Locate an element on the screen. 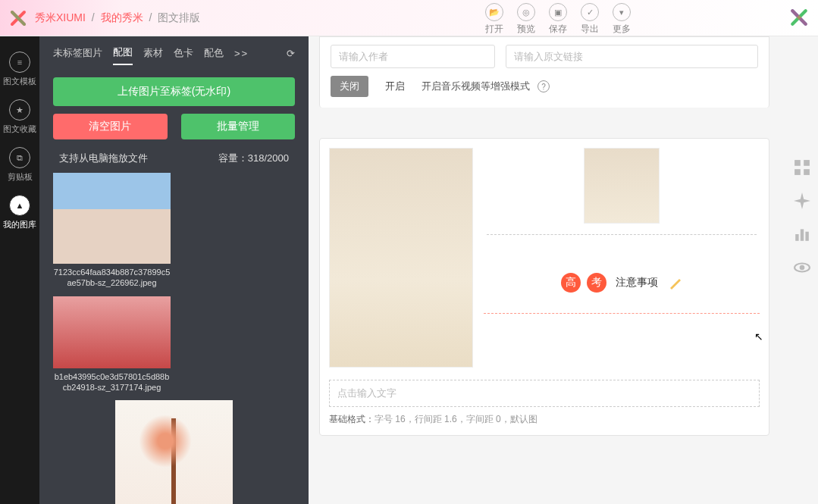 The height and width of the screenshot is (504, 818). right-tools is located at coordinates (802, 218).